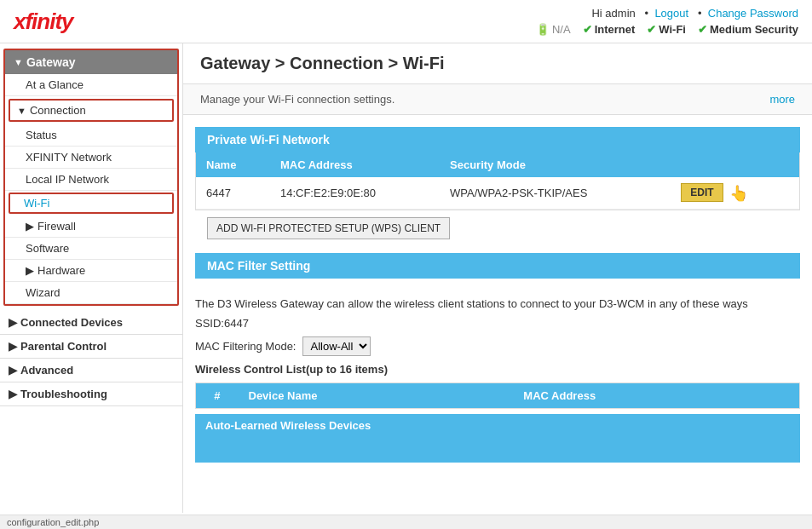 Image resolution: width=812 pixels, height=529 pixels. Describe the element at coordinates (615, 29) in the screenshot. I see `internet-label: Internet` at that location.